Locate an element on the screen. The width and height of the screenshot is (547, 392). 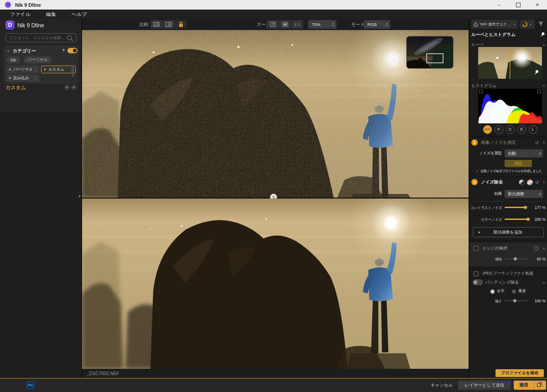
mask-preview-icon is located at coordinates (521, 182).